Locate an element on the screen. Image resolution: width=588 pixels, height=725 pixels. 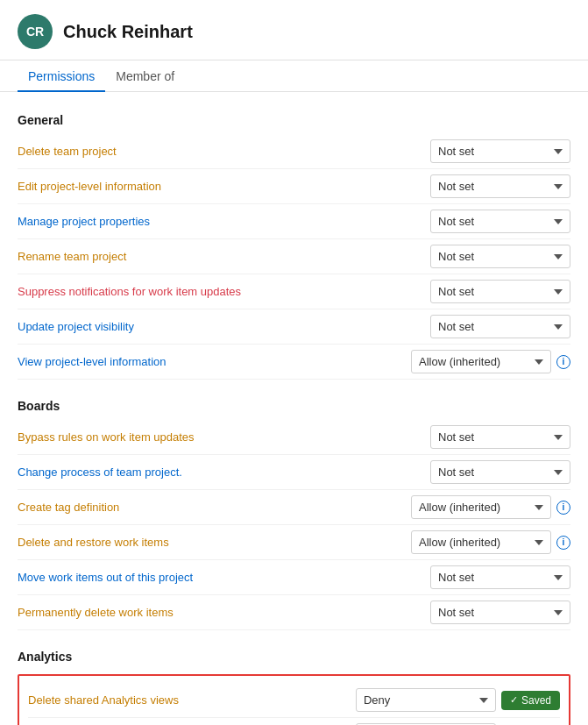
permission-row-permanently-delete: Permanently delete work items Not set Al… is located at coordinates (294, 613).